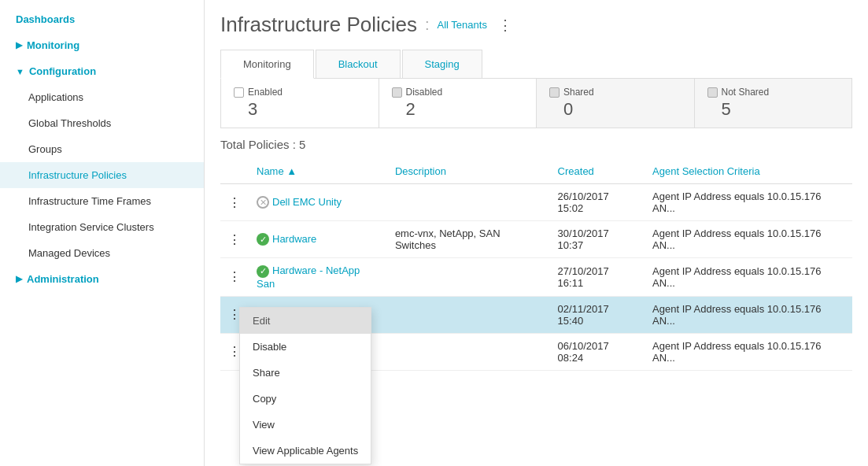 The height and width of the screenshot is (466, 868). I want to click on tab-blackout: Blackout, so click(358, 64).